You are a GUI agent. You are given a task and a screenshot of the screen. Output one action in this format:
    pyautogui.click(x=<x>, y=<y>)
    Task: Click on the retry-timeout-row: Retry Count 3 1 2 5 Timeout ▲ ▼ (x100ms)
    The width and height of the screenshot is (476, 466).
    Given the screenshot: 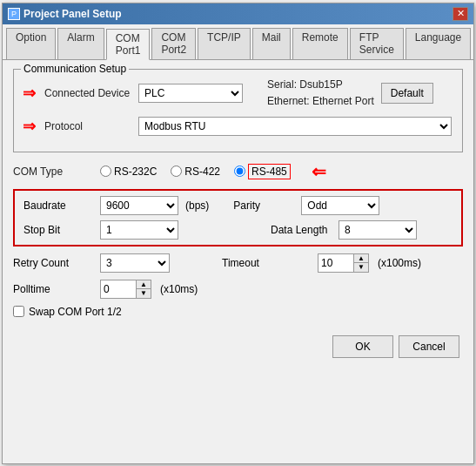 What is the action you would take?
    pyautogui.click(x=238, y=263)
    